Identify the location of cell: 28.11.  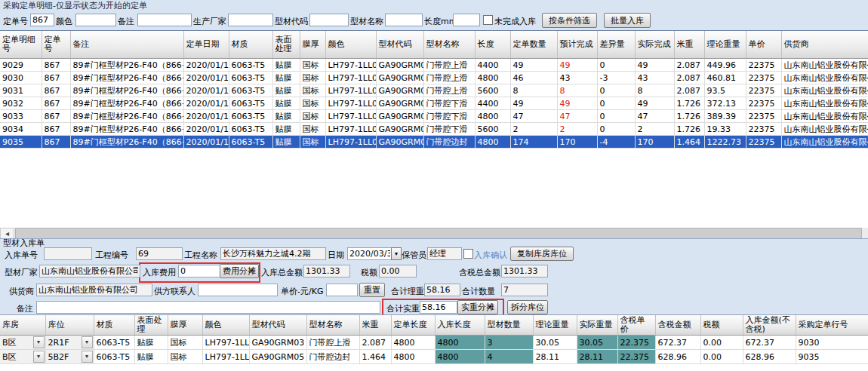
(597, 357).